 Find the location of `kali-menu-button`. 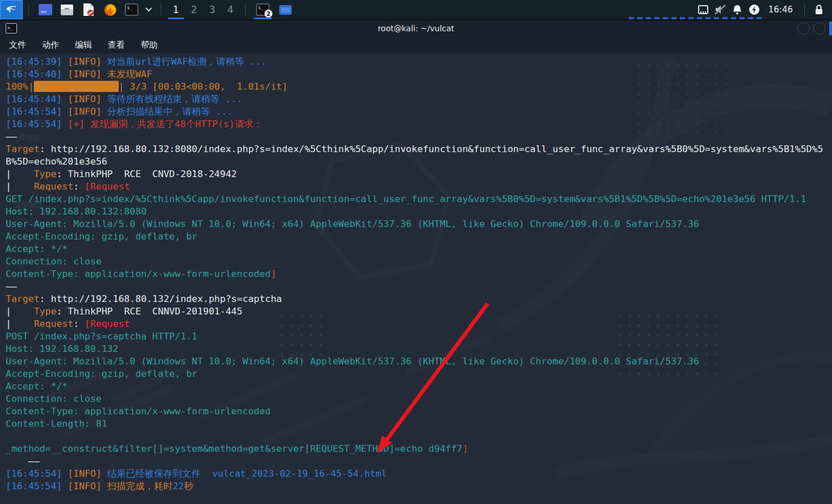

kali-menu-button is located at coordinates (11, 10).